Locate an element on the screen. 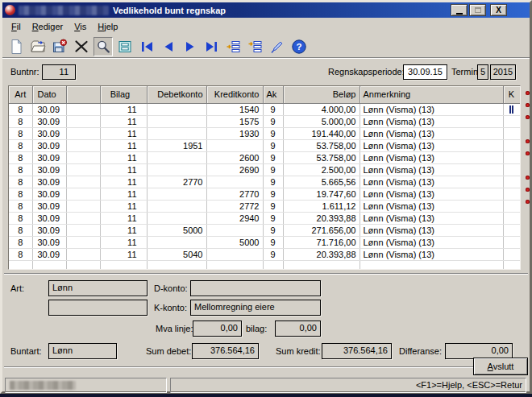 The image size is (532, 397). column-header-debetkonto: Debetkonto is located at coordinates (177, 95).